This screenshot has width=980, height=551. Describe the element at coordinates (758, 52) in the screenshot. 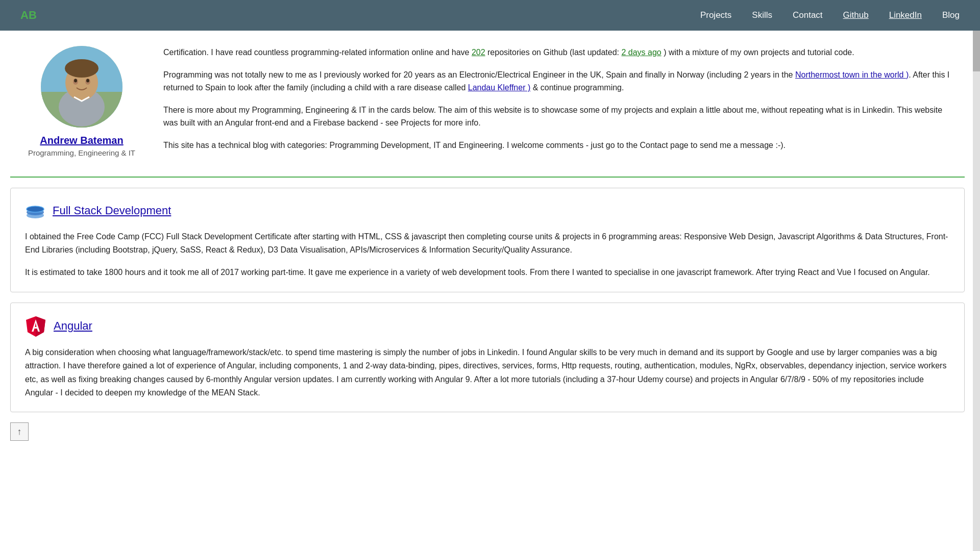

I see `bio-para1-suffix: ) with a mixture of my own projects and …` at that location.